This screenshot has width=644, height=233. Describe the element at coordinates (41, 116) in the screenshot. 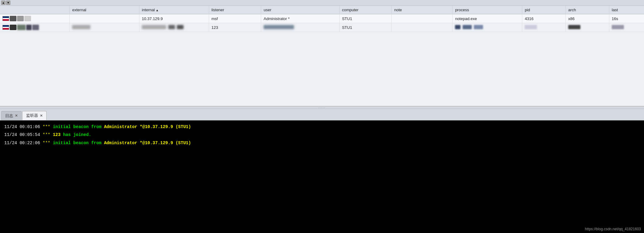

I see `tab-listener-close: ✕` at that location.